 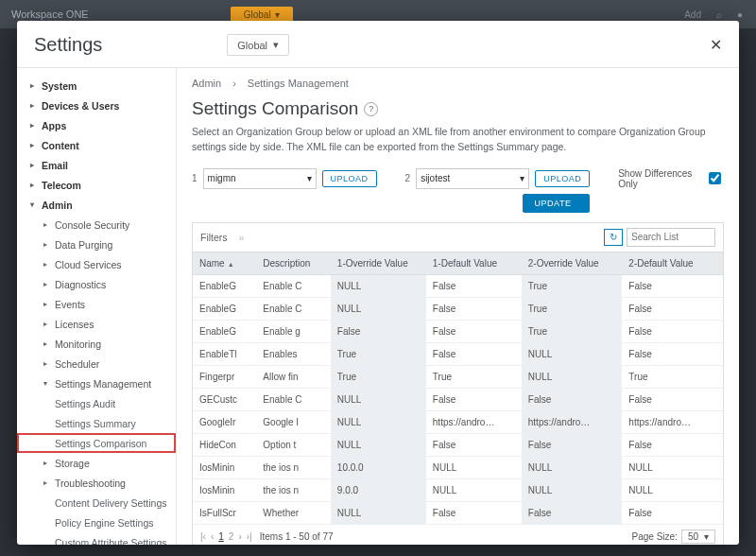 What do you see at coordinates (472, 179) in the screenshot?
I see `slot2-org-select: sijotest▾` at bounding box center [472, 179].